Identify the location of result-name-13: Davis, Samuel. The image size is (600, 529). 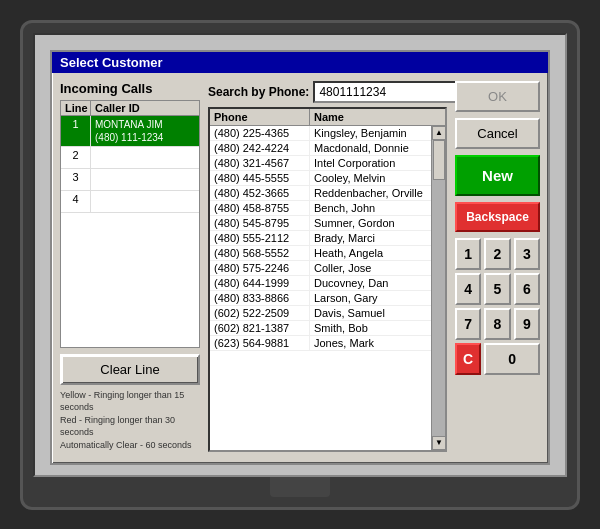
(370, 313).